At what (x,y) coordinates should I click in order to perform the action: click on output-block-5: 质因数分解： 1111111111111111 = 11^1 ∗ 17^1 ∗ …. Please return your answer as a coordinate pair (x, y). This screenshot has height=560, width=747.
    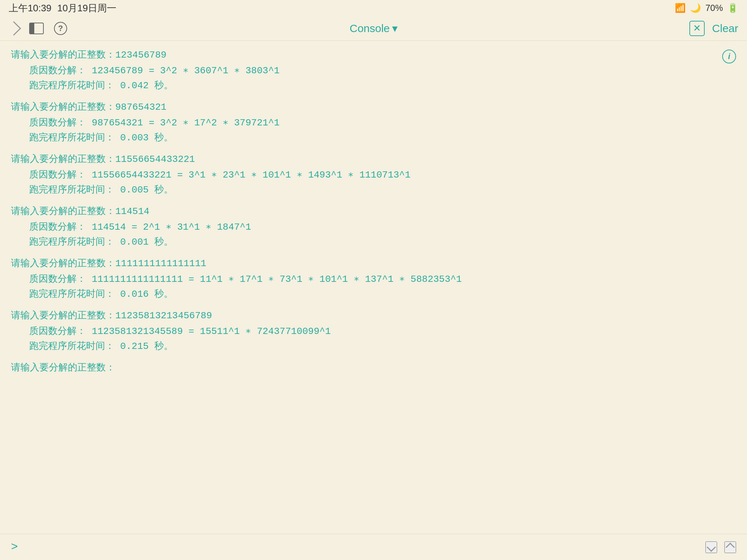
    Looking at the image, I should click on (383, 286).